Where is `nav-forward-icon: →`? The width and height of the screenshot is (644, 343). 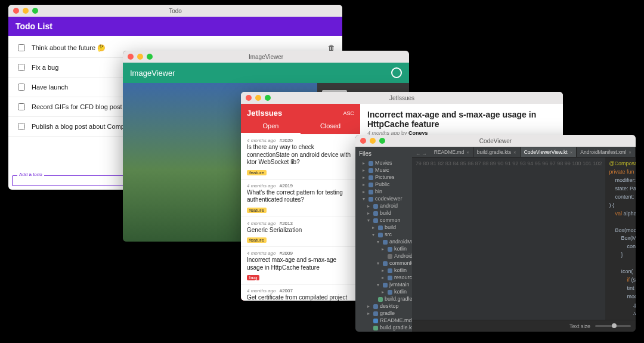
nav-forward-icon: → is located at coordinates (425, 154).